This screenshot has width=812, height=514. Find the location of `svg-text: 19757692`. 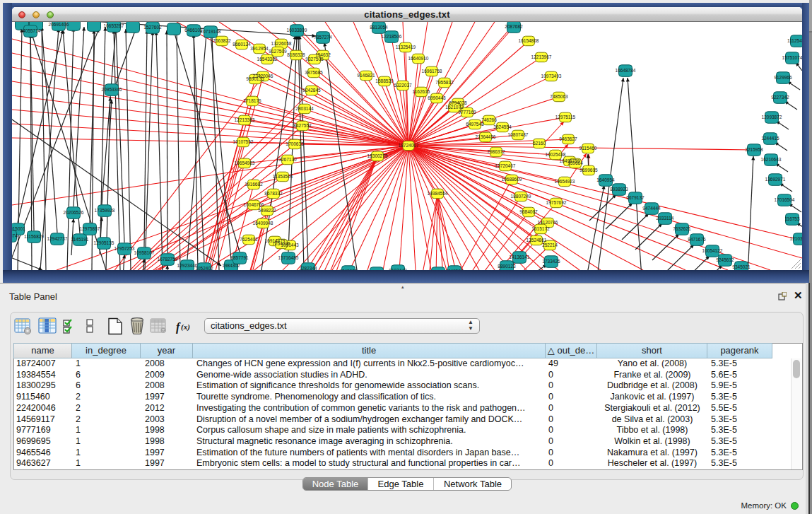

svg-text: 19757692 is located at coordinates (557, 202).